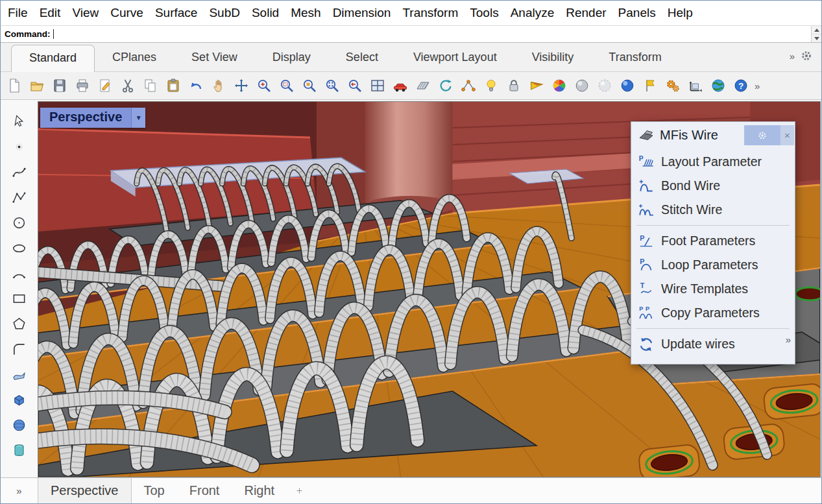  What do you see at coordinates (468, 86) in the screenshot?
I see `osnap-button` at bounding box center [468, 86].